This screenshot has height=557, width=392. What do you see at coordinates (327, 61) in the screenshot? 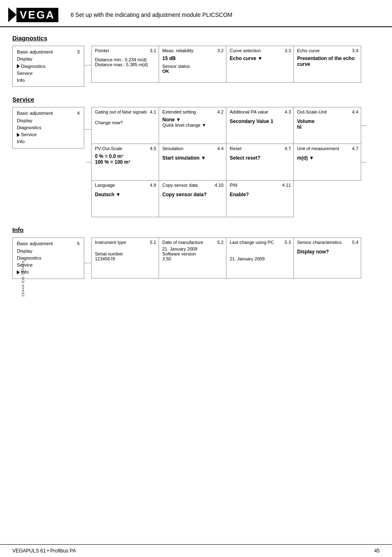
I see `box-value-3-4: Presentation of the echo curve` at bounding box center [327, 61].